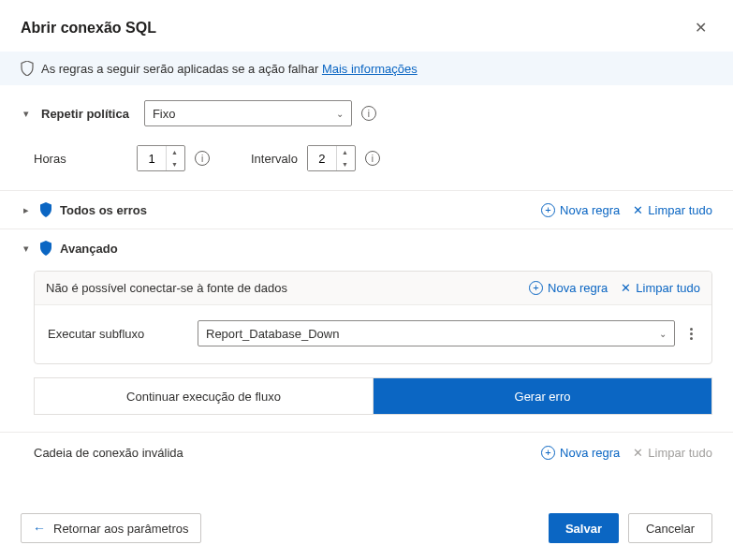  I want to click on more-info-link: Mais informações, so click(370, 69).